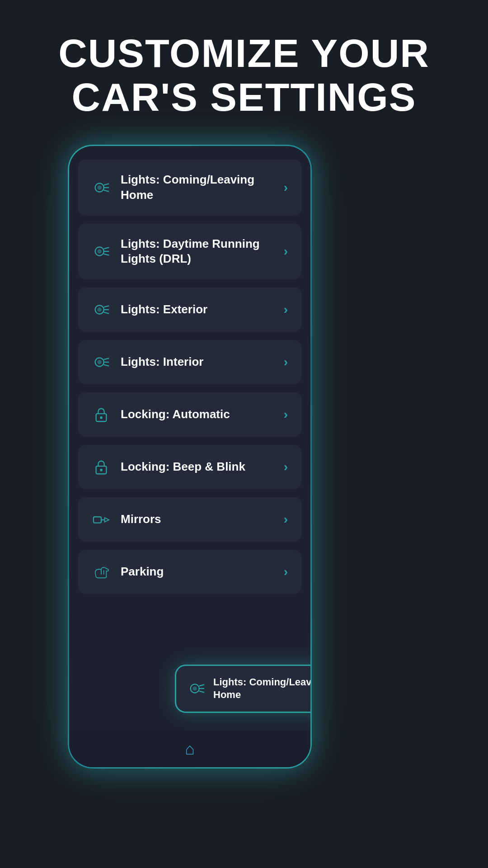  What do you see at coordinates (142, 572) in the screenshot?
I see `menu-label: Parking` at bounding box center [142, 572].